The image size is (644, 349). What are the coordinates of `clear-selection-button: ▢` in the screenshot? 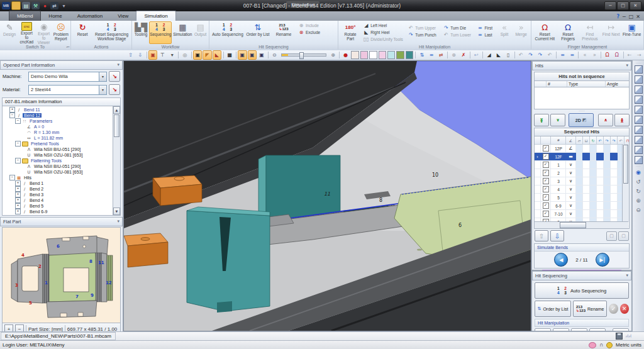 It's located at (624, 236).